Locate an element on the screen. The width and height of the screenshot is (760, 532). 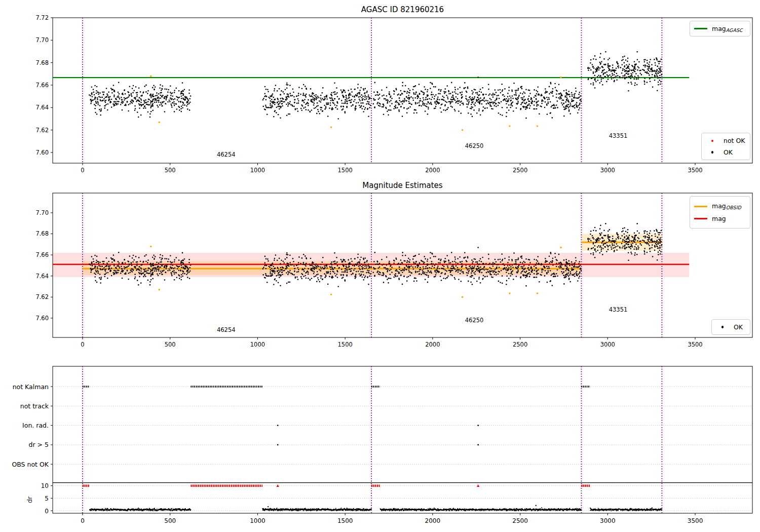
flag-category-label: OBS not OK is located at coordinates (30, 464).